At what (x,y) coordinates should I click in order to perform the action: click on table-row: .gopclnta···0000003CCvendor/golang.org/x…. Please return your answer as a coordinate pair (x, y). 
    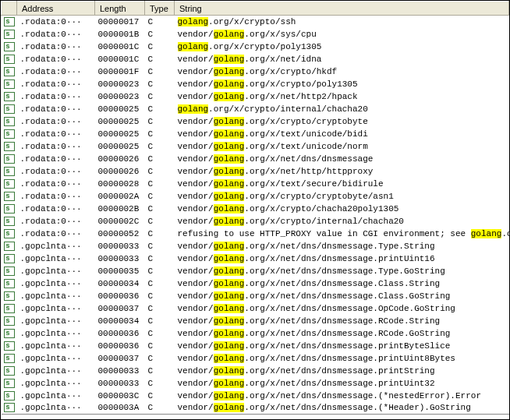
    Looking at the image, I should click on (256, 396).